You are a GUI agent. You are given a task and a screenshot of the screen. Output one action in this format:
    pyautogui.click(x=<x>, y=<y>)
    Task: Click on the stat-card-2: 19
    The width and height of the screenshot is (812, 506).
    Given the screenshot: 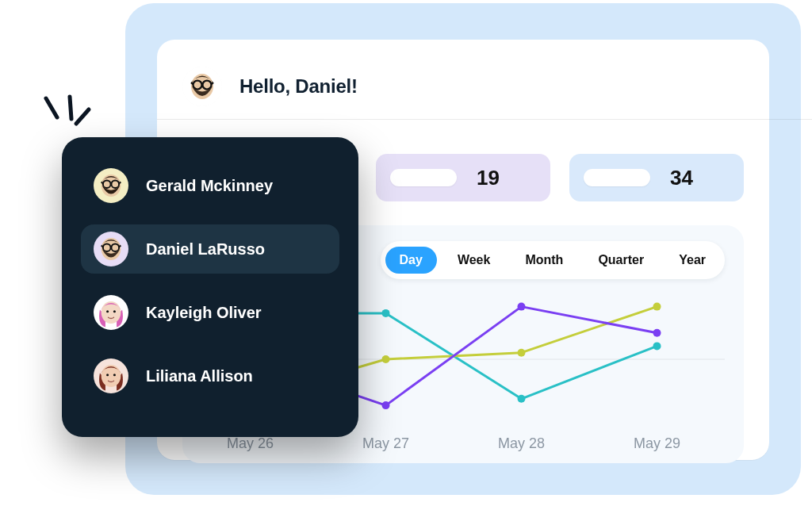 What is the action you would take?
    pyautogui.click(x=463, y=178)
    